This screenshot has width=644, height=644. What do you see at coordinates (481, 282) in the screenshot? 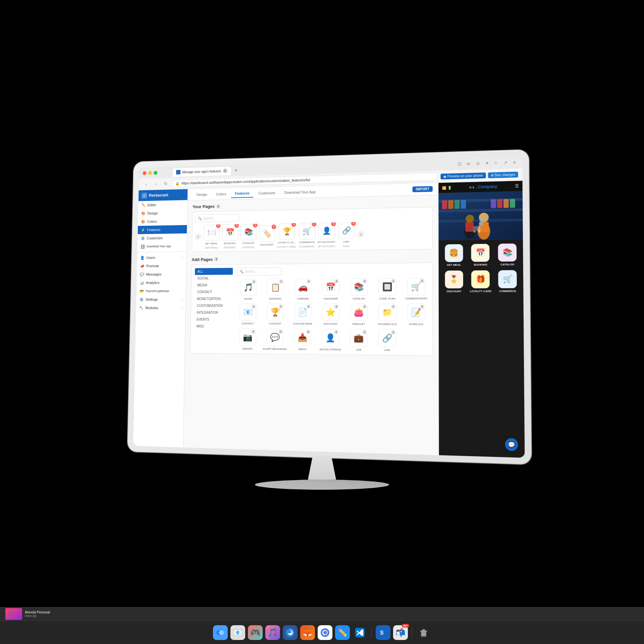
I see `phone-app-loyalty: 🎁 LOYALTY CARD` at bounding box center [481, 282].